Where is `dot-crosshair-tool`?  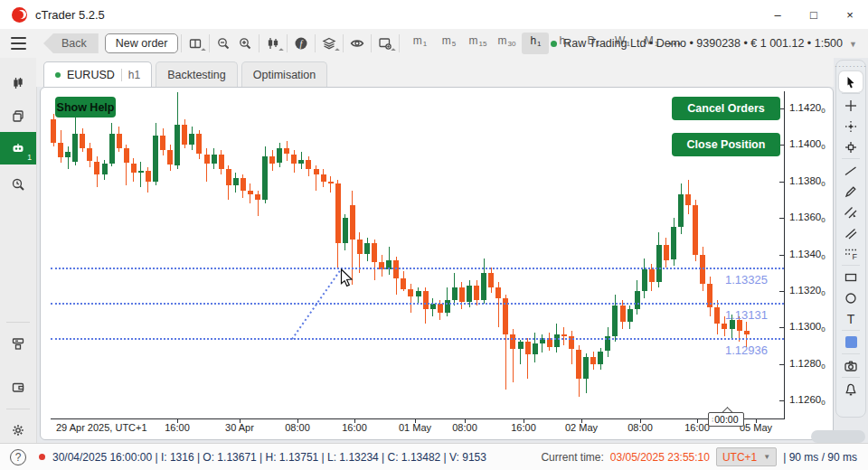
dot-crosshair-tool is located at coordinates (851, 127).